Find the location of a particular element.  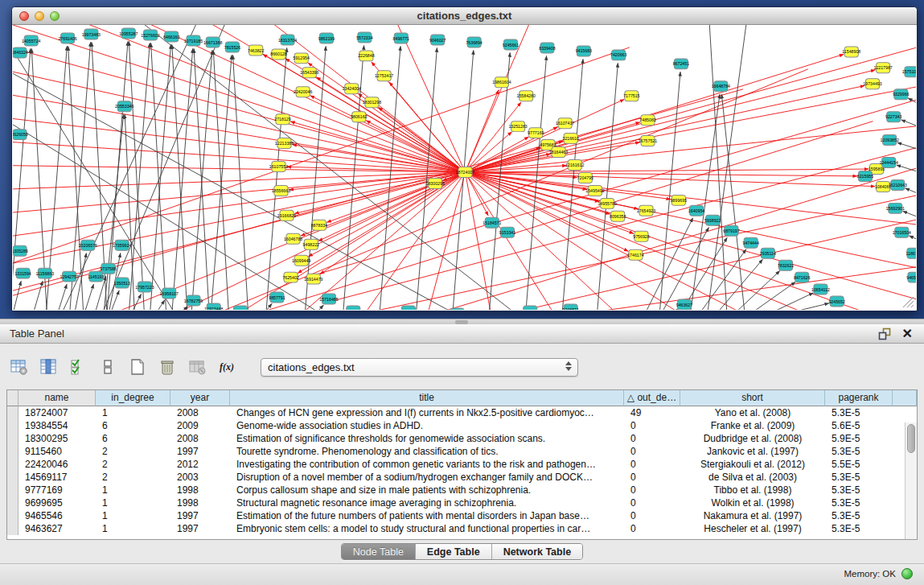

graph-node: 19861604 is located at coordinates (502, 82).